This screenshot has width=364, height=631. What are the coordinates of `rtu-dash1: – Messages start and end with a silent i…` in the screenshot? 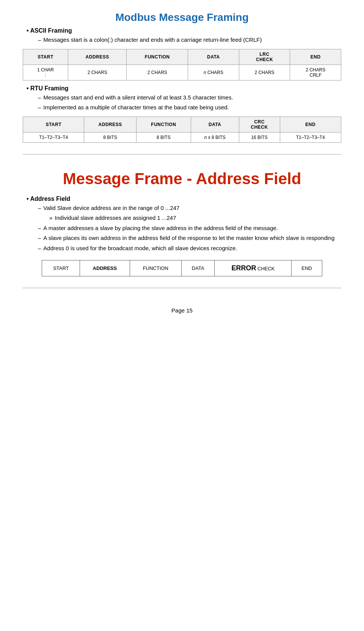 It's located at (190, 98).